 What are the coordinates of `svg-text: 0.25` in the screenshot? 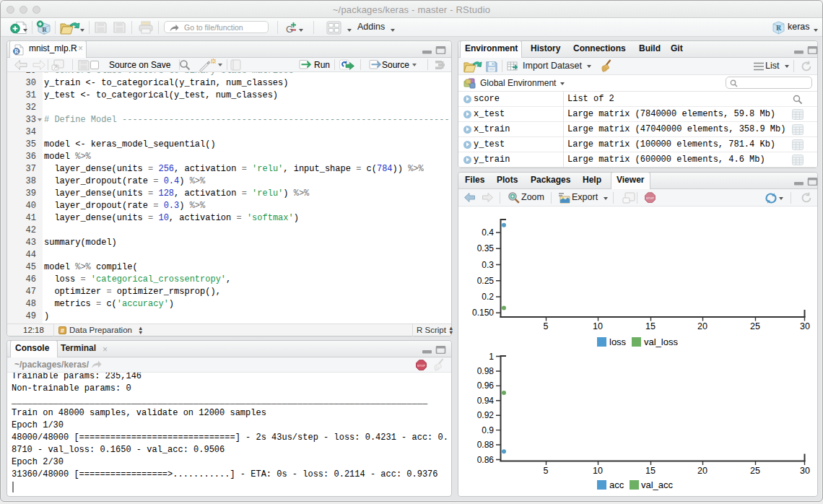 It's located at (486, 281).